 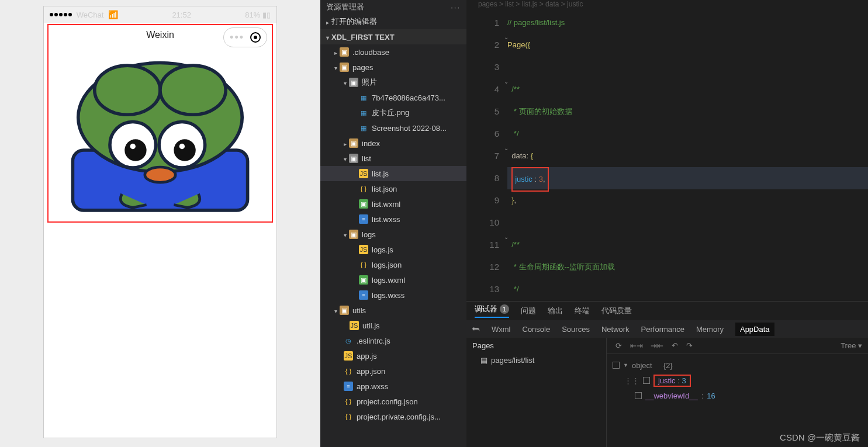 I want to click on tab-quality: 代码质量, so click(x=617, y=311).